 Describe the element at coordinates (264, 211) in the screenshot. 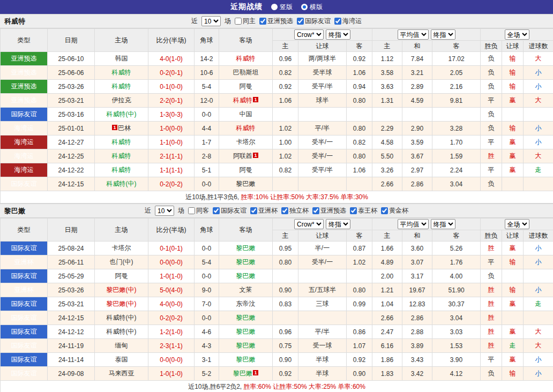

I see `league-filter: 亚洲杯` at that location.